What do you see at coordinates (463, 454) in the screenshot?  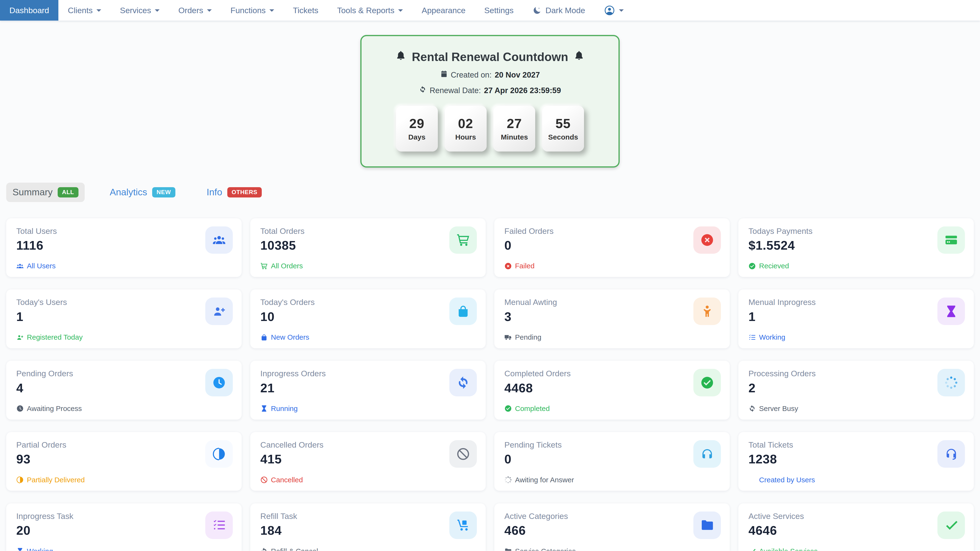 I see `ban-icon` at bounding box center [463, 454].